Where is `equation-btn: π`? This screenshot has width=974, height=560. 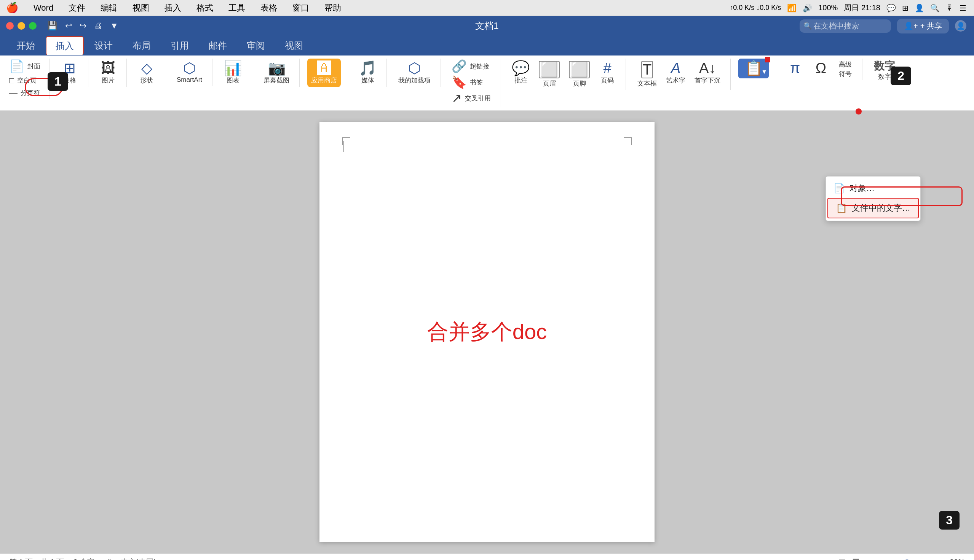
equation-btn: π is located at coordinates (795, 68).